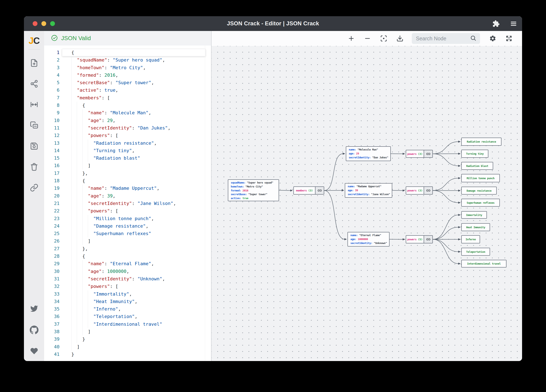 The height and width of the screenshot is (392, 546). Describe the element at coordinates (34, 309) in the screenshot. I see `twitter-icon` at that location.